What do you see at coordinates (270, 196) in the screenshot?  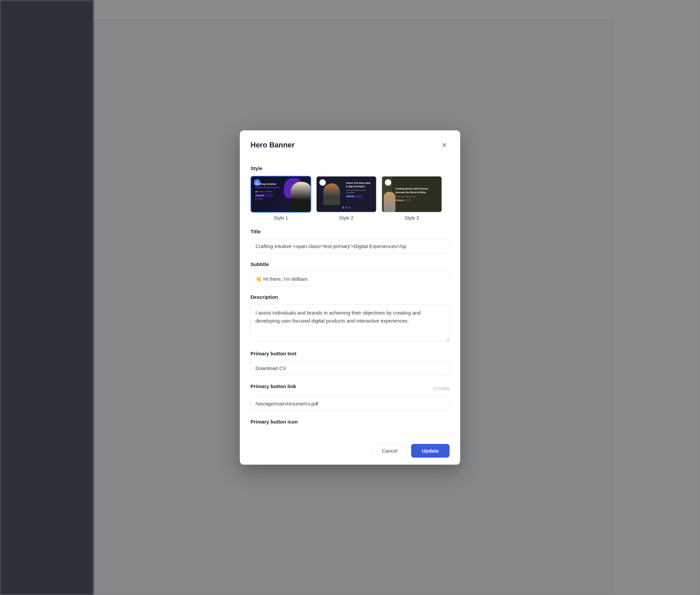 I see `thumb1-btn-secondary` at bounding box center [270, 196].